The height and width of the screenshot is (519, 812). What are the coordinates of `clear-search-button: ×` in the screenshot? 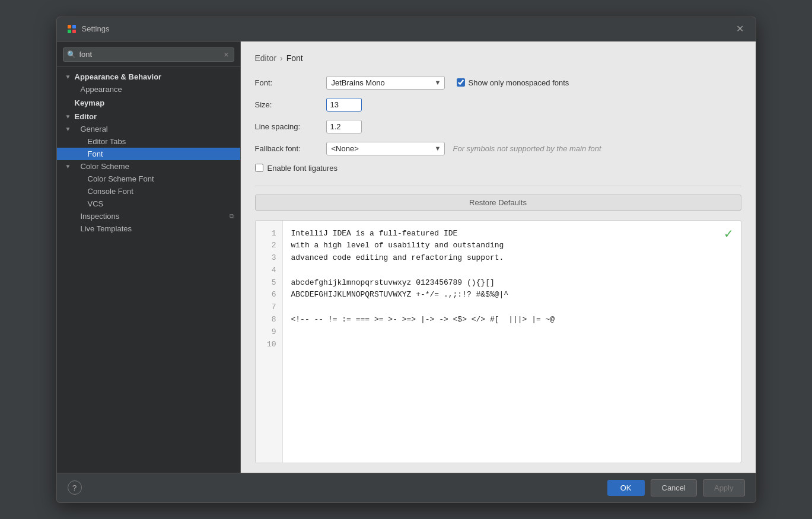 It's located at (226, 55).